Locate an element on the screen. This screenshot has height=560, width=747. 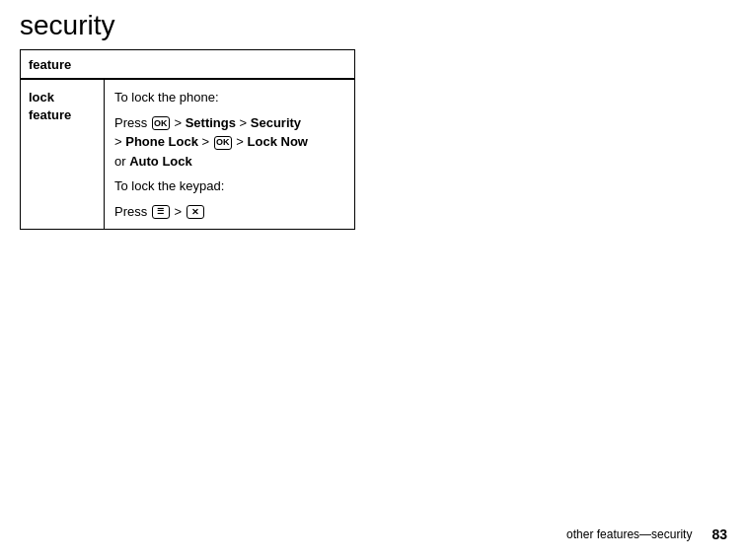
page-number: 83 is located at coordinates (719, 534).